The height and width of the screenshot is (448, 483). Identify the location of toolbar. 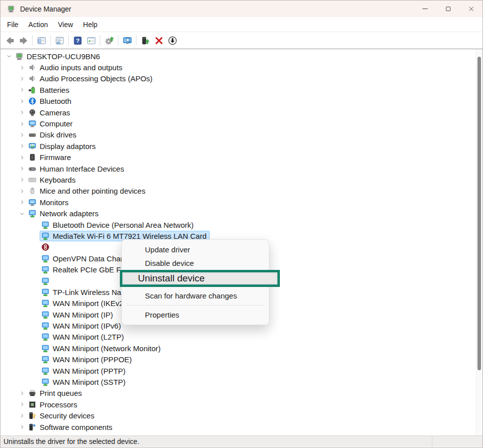
(242, 41).